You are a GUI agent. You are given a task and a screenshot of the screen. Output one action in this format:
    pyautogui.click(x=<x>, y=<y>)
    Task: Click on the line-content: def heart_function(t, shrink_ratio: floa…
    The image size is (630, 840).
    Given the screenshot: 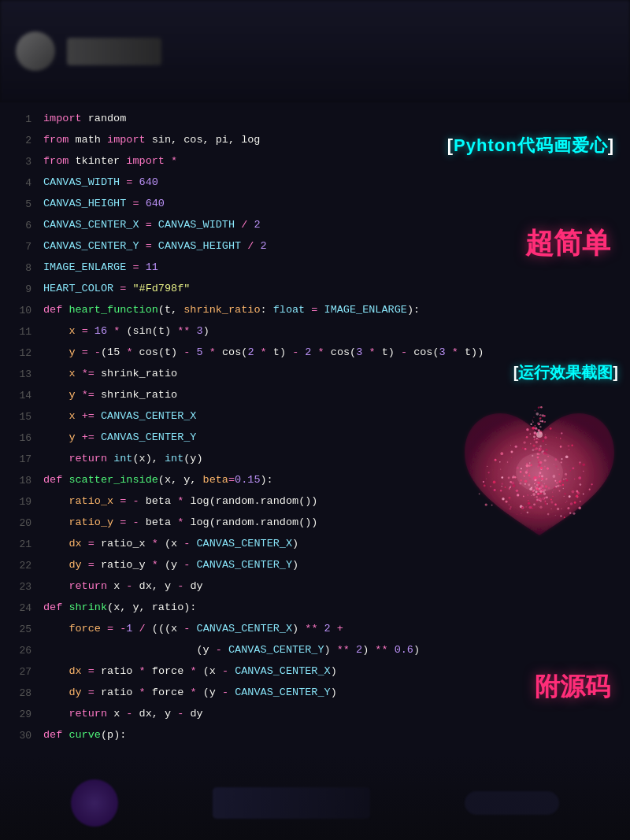 What is the action you would take?
    pyautogui.click(x=337, y=310)
    